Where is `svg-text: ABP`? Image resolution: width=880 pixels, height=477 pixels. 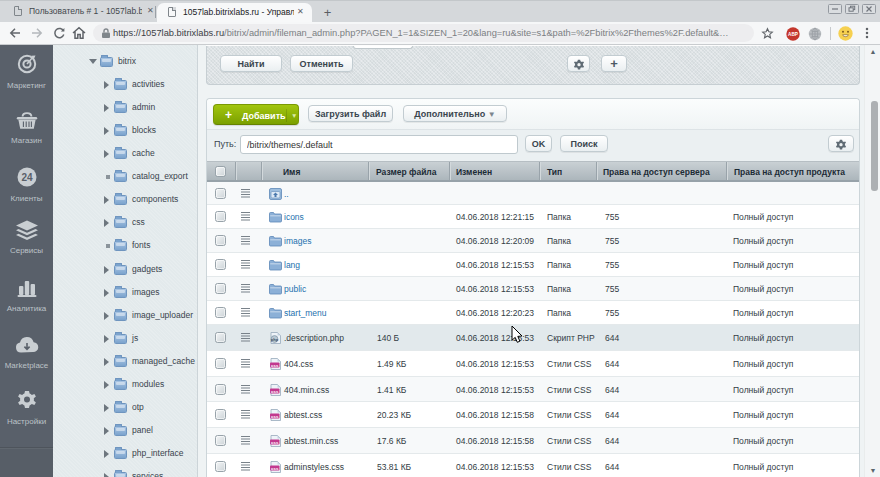 svg-text: ABP is located at coordinates (793, 34).